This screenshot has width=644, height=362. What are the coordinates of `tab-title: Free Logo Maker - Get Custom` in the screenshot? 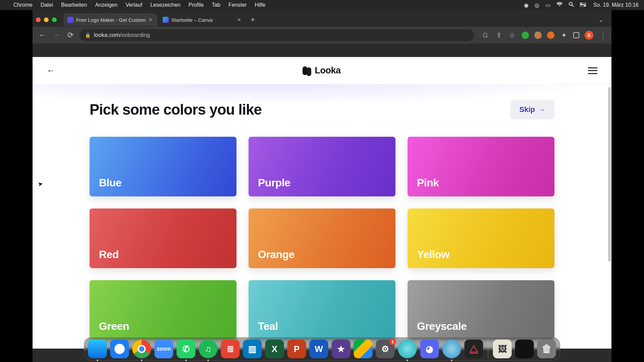 It's located at (111, 20).